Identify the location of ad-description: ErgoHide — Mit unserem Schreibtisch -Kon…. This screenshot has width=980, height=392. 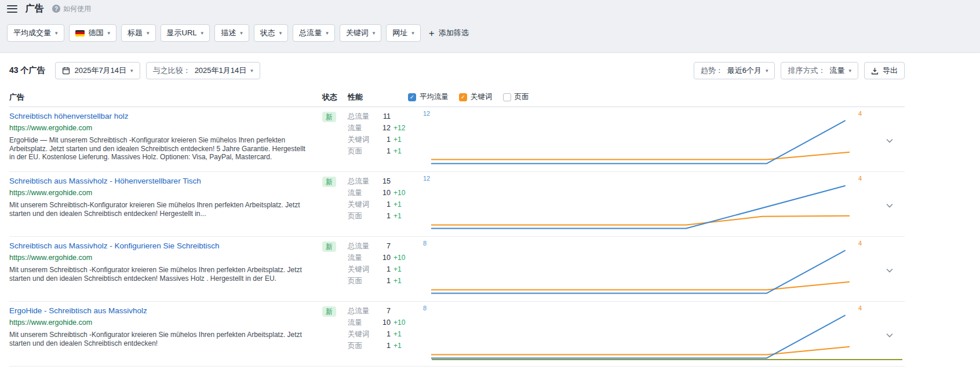
(158, 149).